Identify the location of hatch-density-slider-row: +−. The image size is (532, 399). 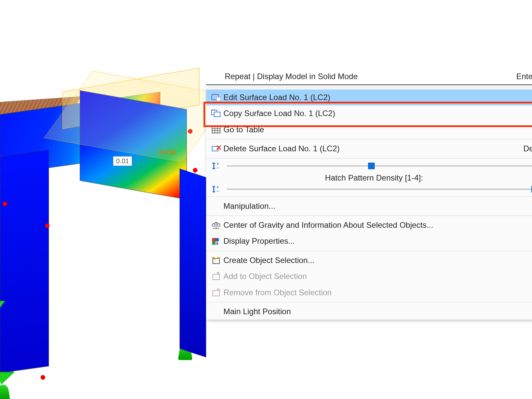
(369, 189).